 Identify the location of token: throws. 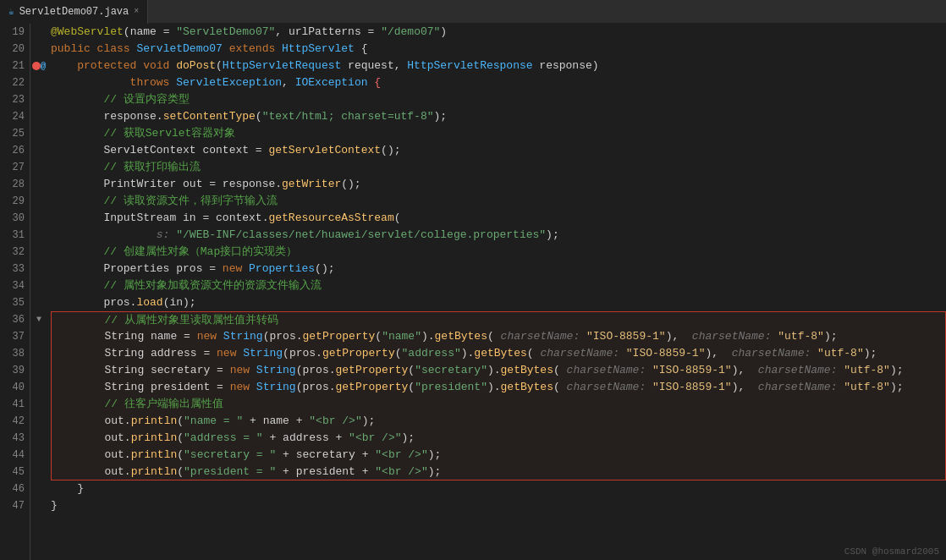
(113, 83).